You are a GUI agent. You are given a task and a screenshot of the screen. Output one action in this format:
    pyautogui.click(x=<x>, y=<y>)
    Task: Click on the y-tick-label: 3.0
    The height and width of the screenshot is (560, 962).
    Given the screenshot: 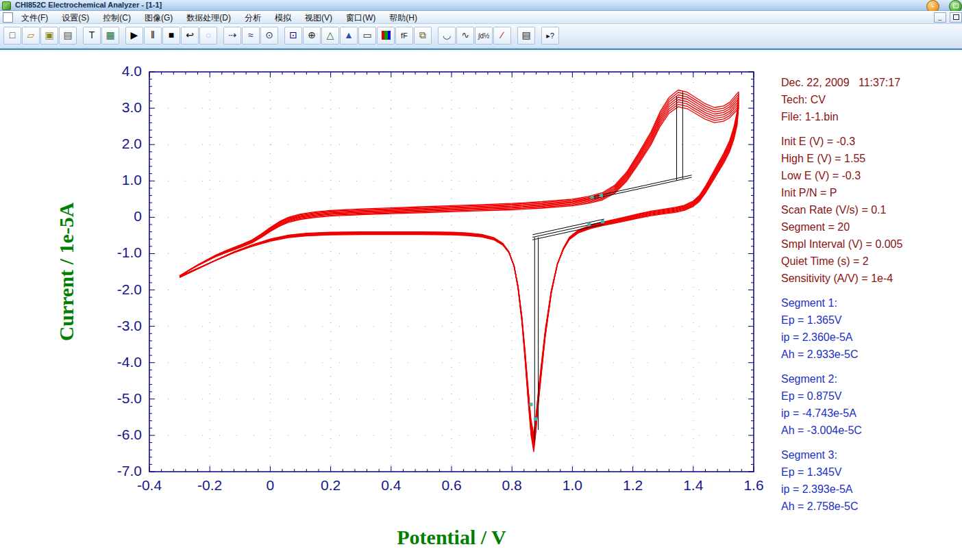 What is the action you would take?
    pyautogui.click(x=119, y=107)
    